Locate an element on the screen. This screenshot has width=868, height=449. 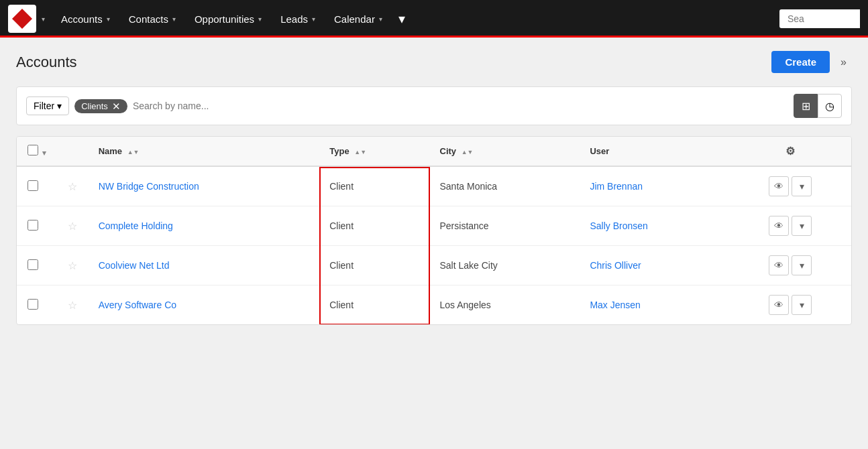
row-name-cell: Complete Holding is located at coordinates (204, 227).